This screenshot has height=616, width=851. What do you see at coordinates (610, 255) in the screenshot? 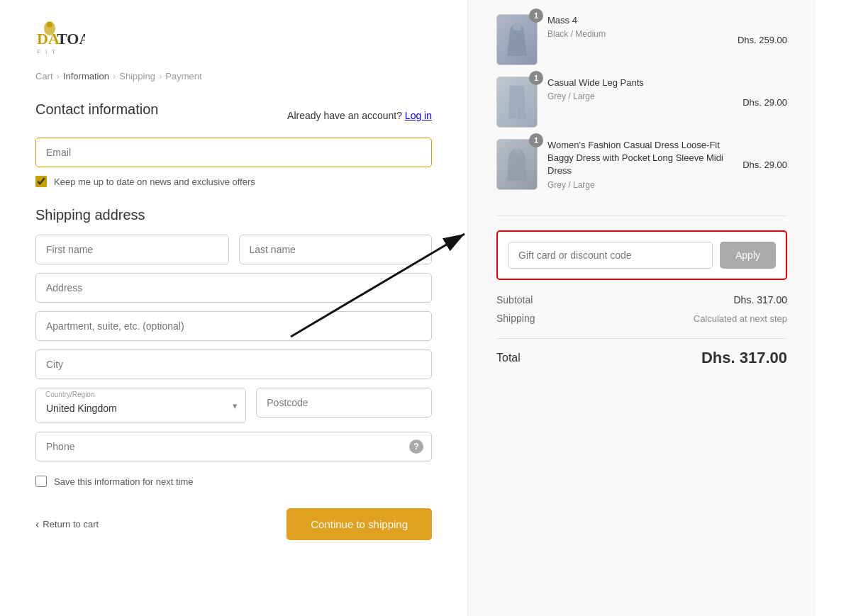
I see `discount-input` at bounding box center [610, 255].